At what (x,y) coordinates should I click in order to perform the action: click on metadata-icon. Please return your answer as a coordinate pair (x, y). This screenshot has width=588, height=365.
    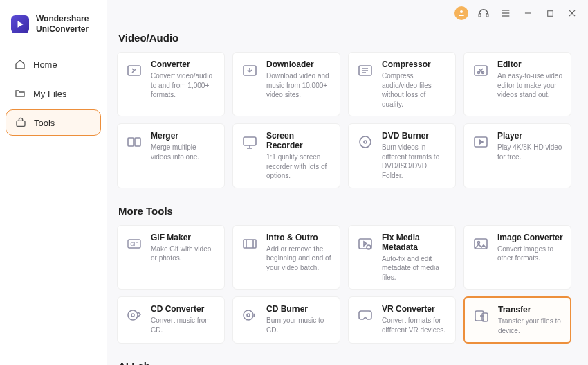
    Looking at the image, I should click on (365, 244).